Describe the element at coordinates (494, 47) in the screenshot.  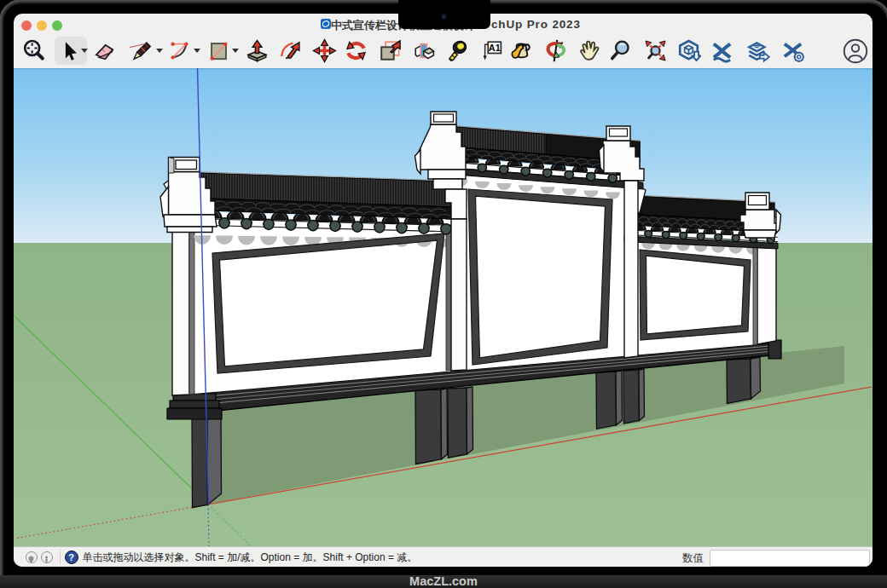
I see `svg-text: A1` at that location.